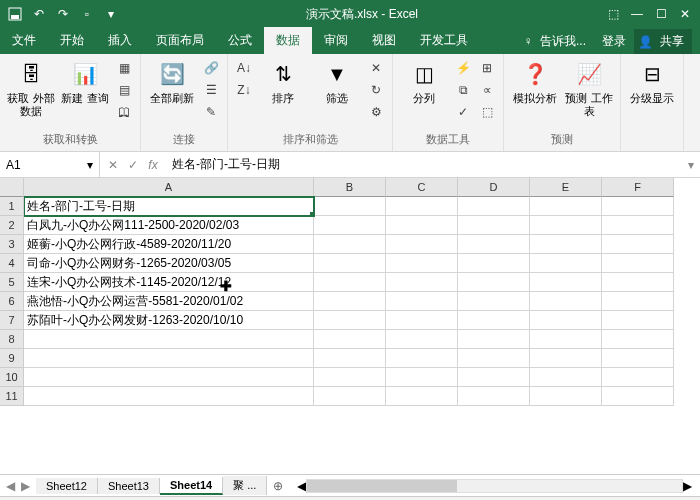  I want to click on new-icon: ▫, so click(87, 14).